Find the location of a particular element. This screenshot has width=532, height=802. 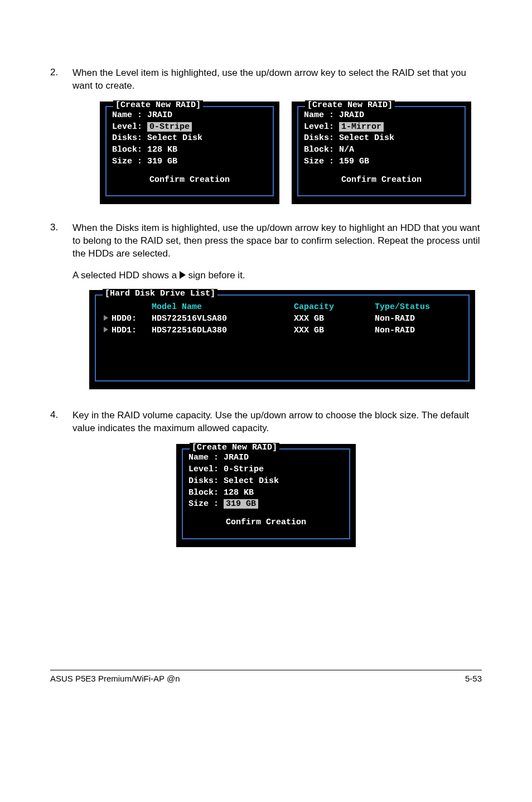

panel-c-size-lbl: Size : is located at coordinates (204, 504).